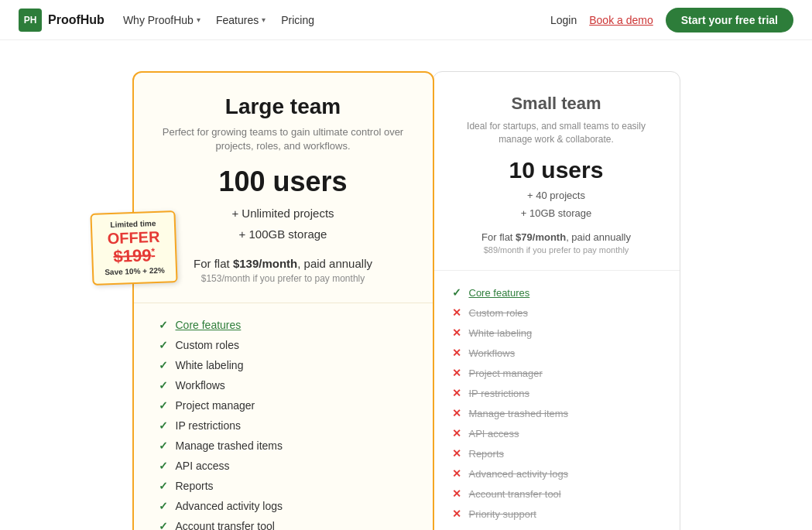 This screenshot has height=530, width=812. What do you see at coordinates (557, 373) in the screenshot?
I see `small-feature-4: ✕ Project manager` at bounding box center [557, 373].